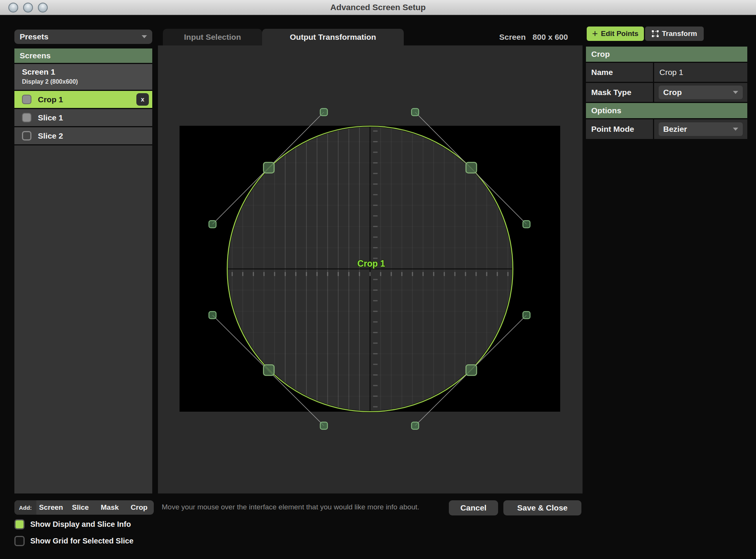 Image resolution: width=756 pixels, height=559 pixels. I want to click on screens-section-header: Screens, so click(83, 56).